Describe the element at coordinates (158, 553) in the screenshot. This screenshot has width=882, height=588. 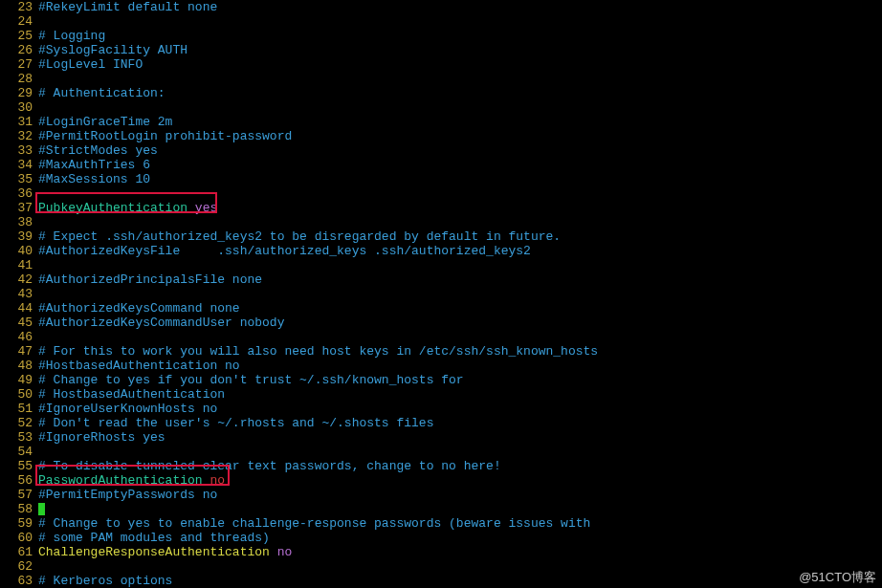
I see `code-text: ChallengeResponseAuthentication` at that location.